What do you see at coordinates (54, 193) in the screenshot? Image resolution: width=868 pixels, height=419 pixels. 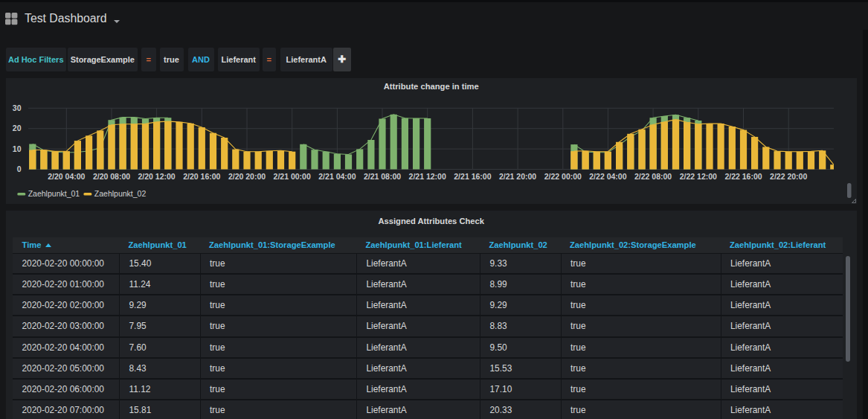 I see `svg-text: Zaehlpunkt_01` at bounding box center [54, 193].